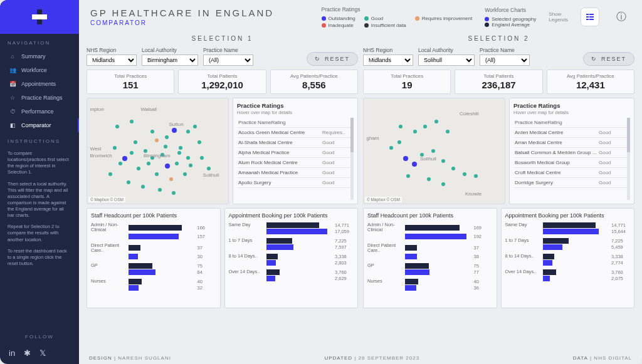 This screenshot has width=642, height=364. What do you see at coordinates (295, 143) in the screenshot?
I see `ratings-row: Al-Shafa Medical CentreGood` at bounding box center [295, 143].